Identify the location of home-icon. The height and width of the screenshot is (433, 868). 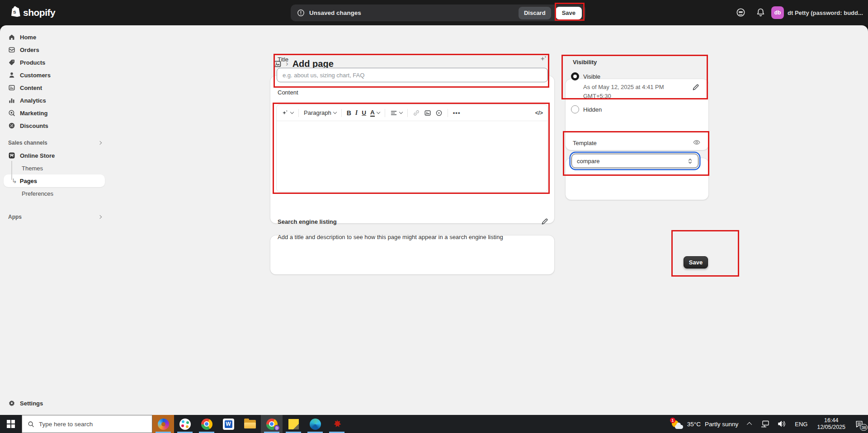
(12, 37).